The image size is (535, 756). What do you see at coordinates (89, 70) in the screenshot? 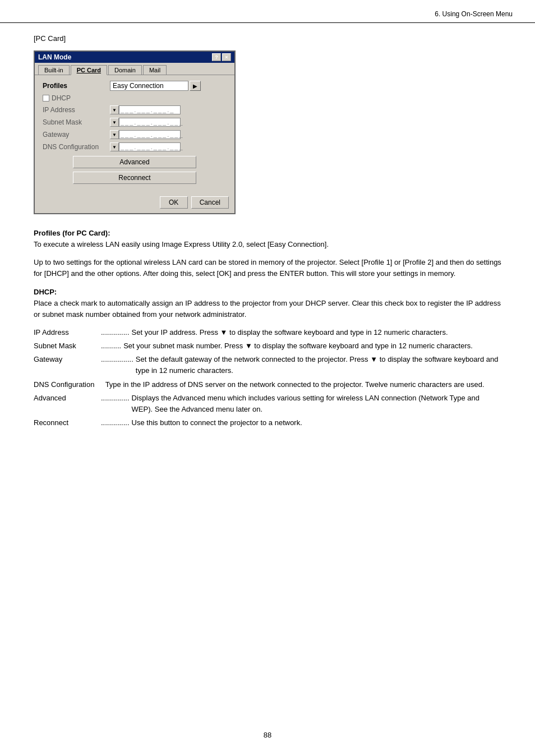
I see `tab-pc-card: PC Card` at bounding box center [89, 70].